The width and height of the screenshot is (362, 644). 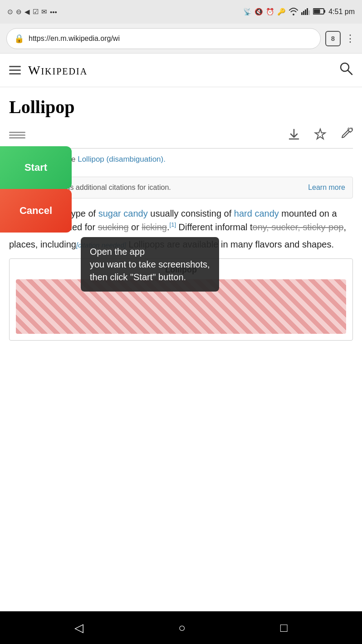 I want to click on licking-link: licking, so click(x=154, y=227).